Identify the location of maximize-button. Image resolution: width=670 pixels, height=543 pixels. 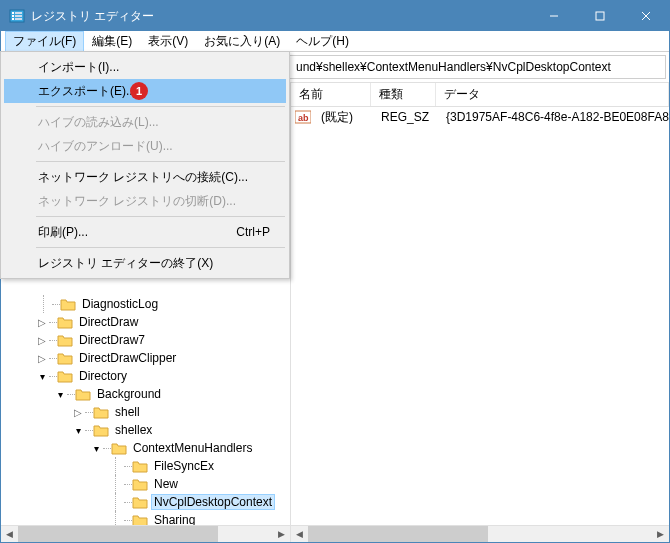
(600, 16).